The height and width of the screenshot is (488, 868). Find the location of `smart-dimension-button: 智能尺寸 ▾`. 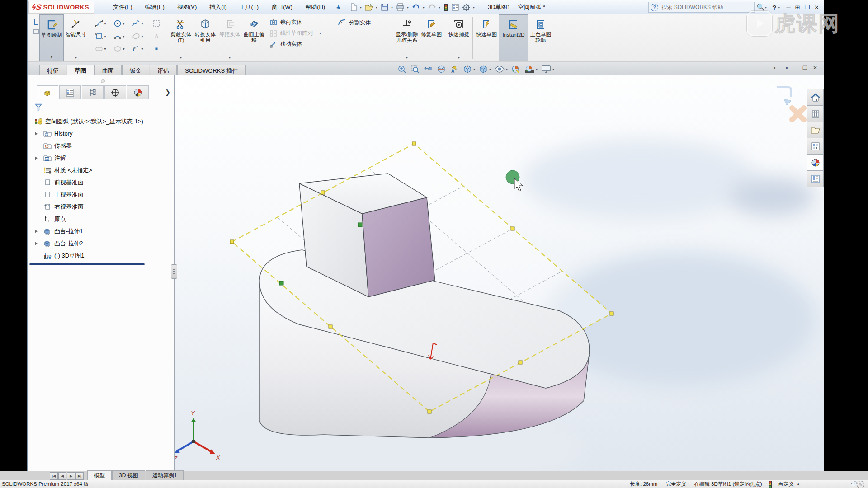

smart-dimension-button: 智能尺寸 ▾ is located at coordinates (76, 38).